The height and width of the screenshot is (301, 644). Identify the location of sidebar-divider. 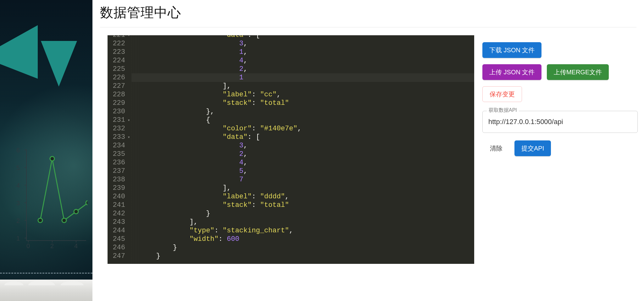
(46, 273).